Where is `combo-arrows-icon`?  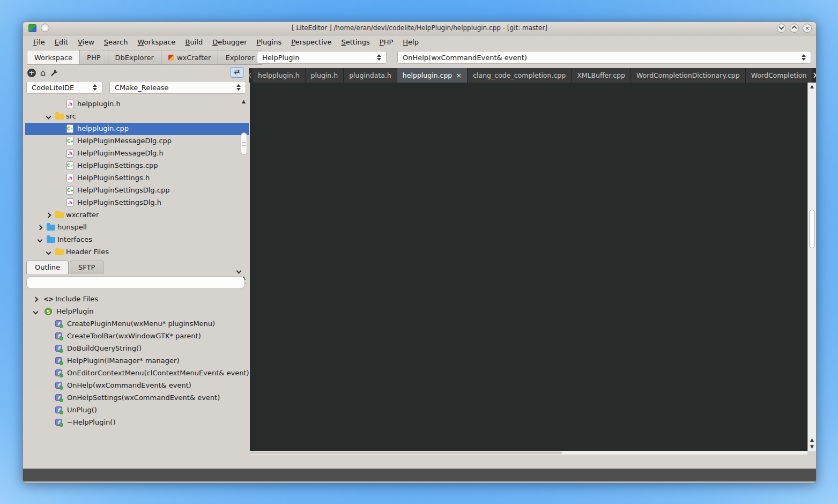 combo-arrows-icon is located at coordinates (804, 57).